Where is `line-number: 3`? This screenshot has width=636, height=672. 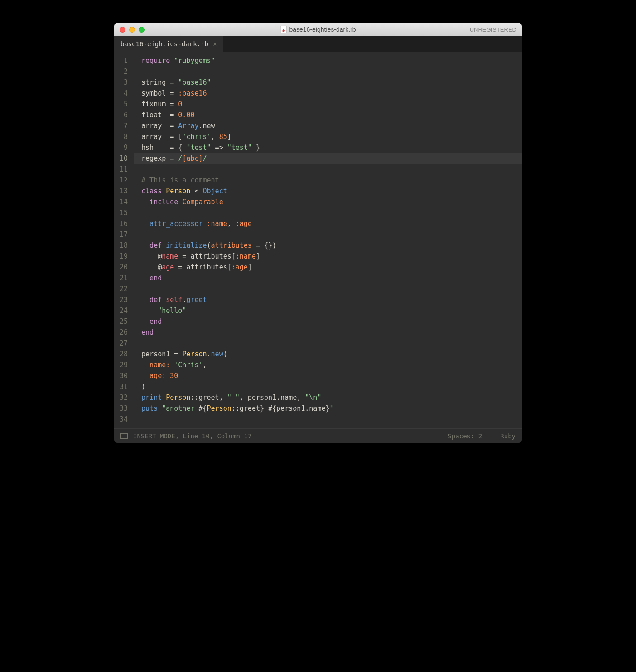
line-number: 3 is located at coordinates (124, 82).